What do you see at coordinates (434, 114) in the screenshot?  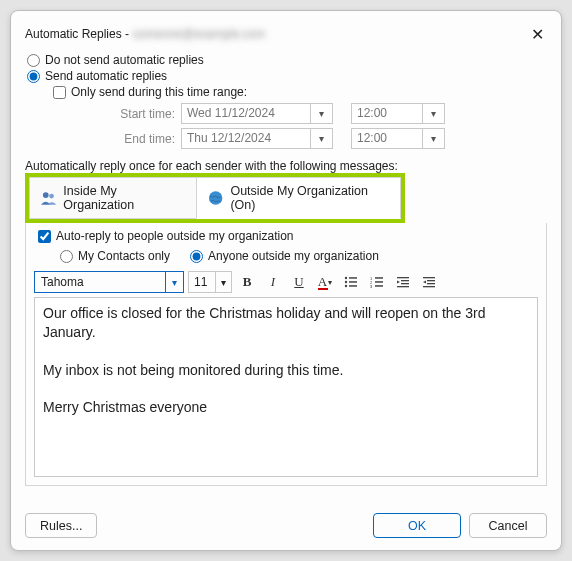 I see `start-time-dropdown-icon: ▾` at bounding box center [434, 114].